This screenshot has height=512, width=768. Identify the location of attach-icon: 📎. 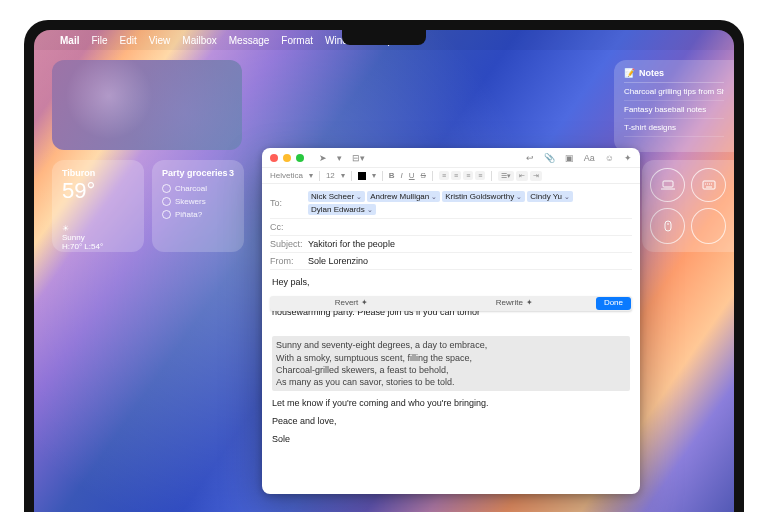
(550, 158).